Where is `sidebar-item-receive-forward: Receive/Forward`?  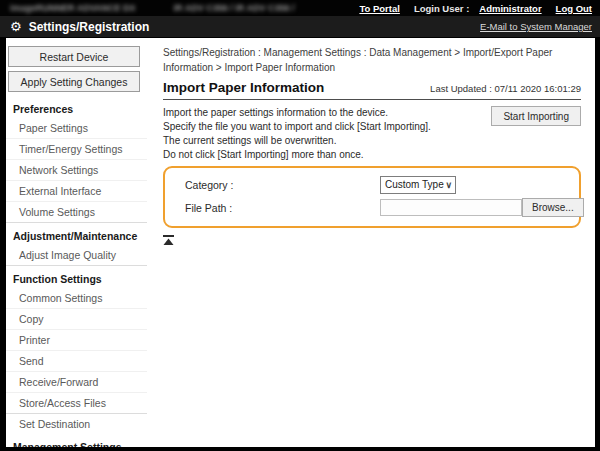 sidebar-item-receive-forward: Receive/Forward is located at coordinates (76, 382).